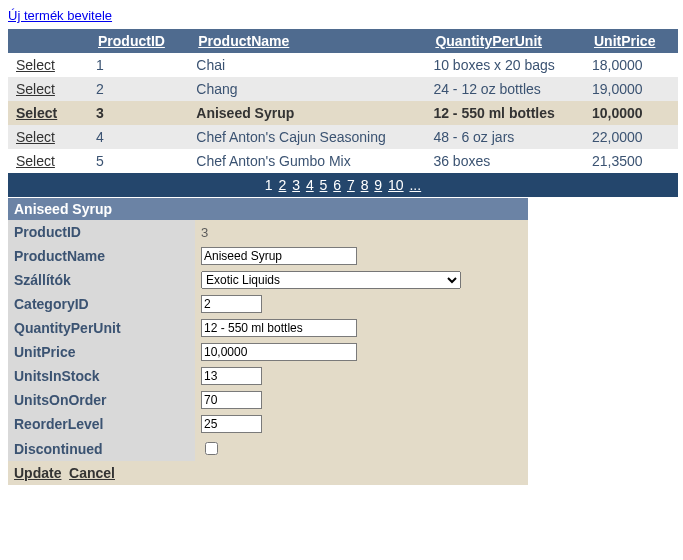 Image resolution: width=683 pixels, height=560 pixels. Describe the element at coordinates (269, 185) in the screenshot. I see `pager-link: 1` at that location.